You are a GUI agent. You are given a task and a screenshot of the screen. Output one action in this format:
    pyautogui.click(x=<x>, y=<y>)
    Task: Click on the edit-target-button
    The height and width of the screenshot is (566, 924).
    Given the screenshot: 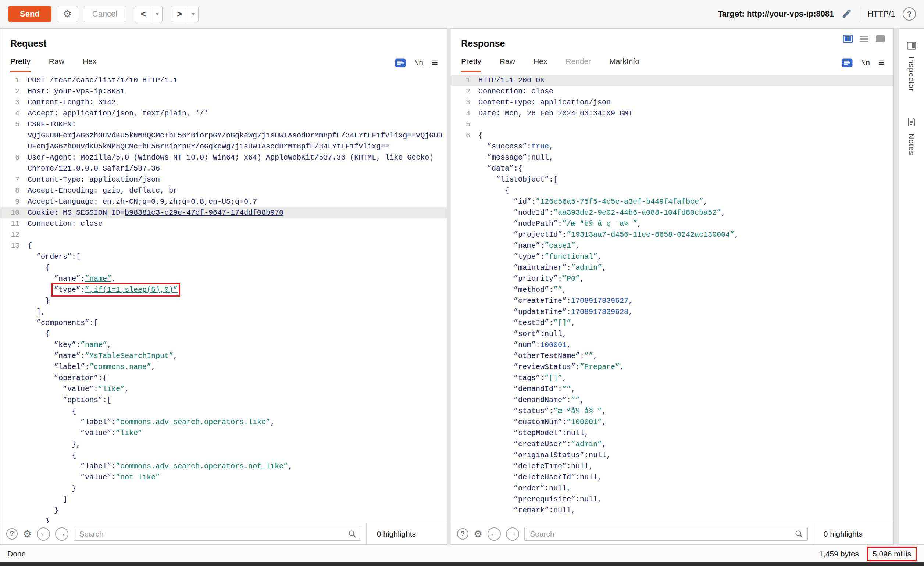 What is the action you would take?
    pyautogui.click(x=847, y=14)
    